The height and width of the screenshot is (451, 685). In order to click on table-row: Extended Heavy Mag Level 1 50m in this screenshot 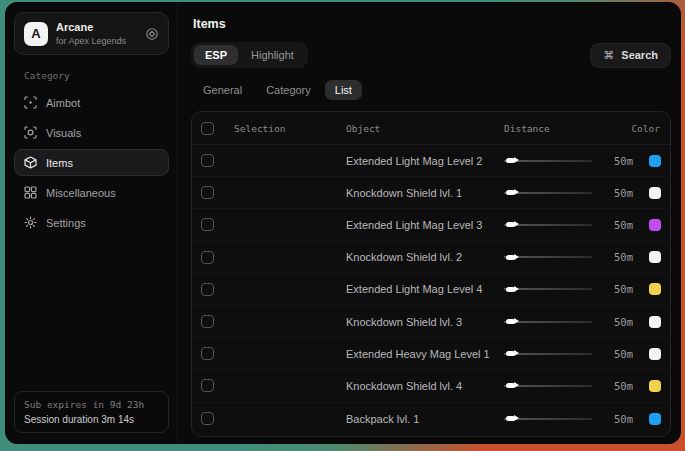, I will do `click(431, 354)`.